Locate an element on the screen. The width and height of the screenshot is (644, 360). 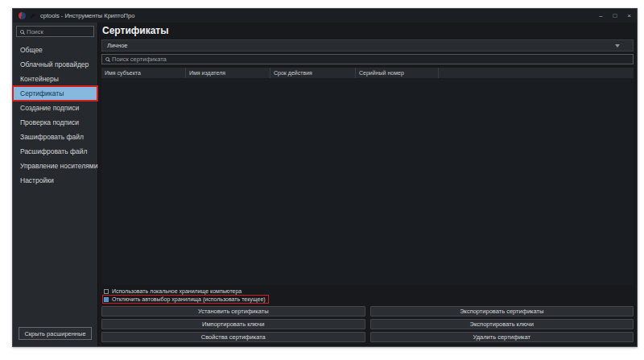
wrench-icon is located at coordinates (32, 16).